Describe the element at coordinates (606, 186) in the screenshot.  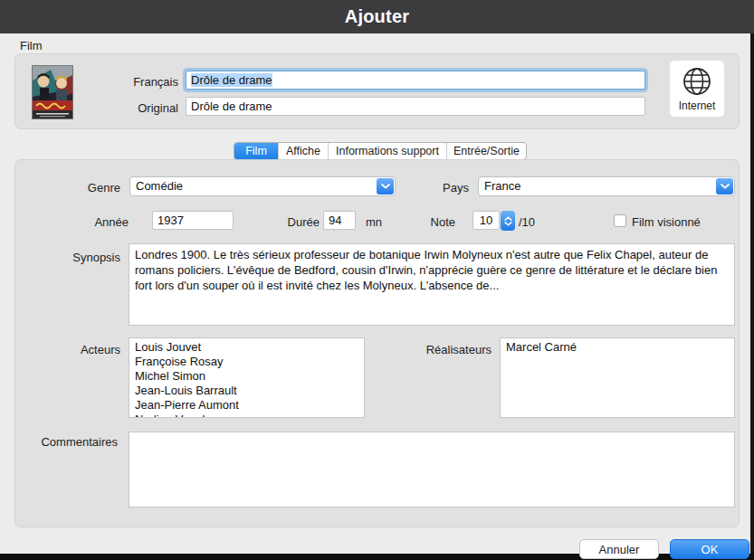
I see `pays-dropdown: France` at that location.